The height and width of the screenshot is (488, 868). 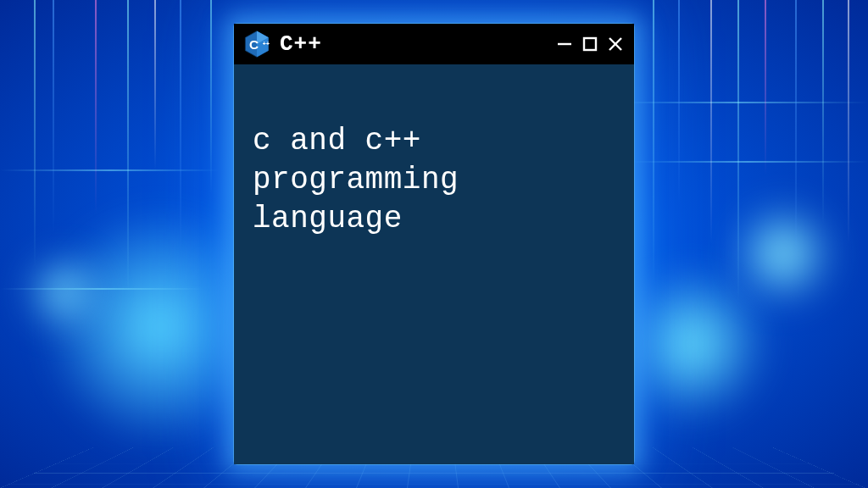 I want to click on terminal-text: c and c++ programming language, so click(x=356, y=180).